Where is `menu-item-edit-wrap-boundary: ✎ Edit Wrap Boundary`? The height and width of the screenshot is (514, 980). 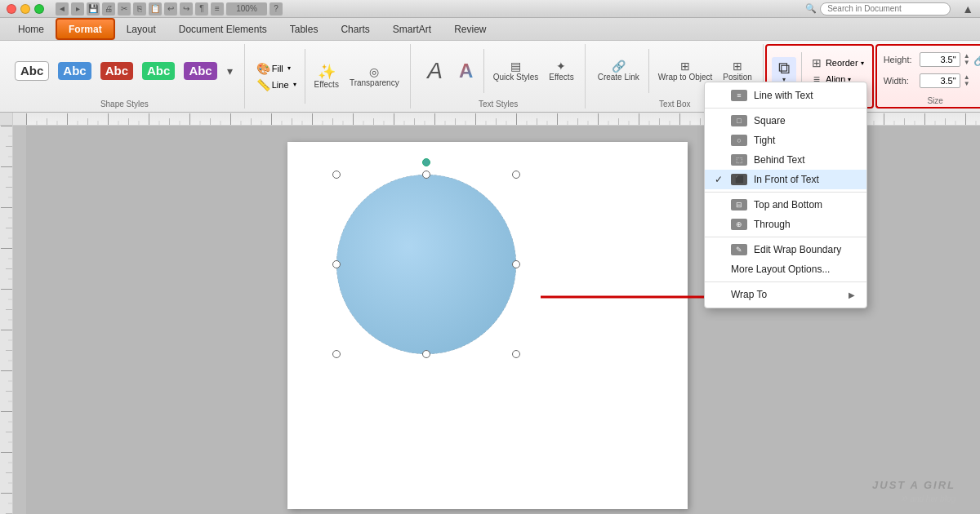 menu-item-edit-wrap-boundary: ✎ Edit Wrap Boundary is located at coordinates (786, 250).